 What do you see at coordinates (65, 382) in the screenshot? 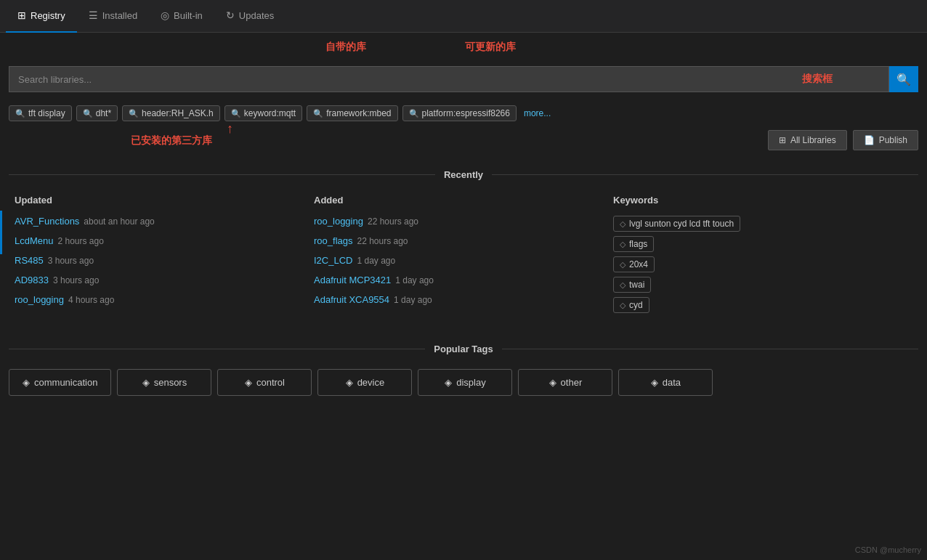
I see `popular-tag-label-0: communication` at bounding box center [65, 382].